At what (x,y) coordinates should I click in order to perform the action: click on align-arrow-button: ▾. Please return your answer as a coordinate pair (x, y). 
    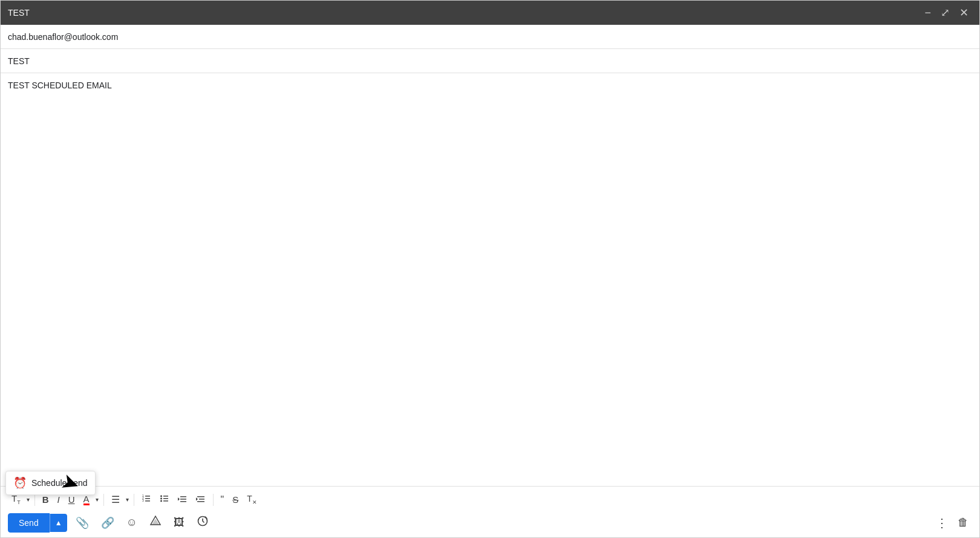
    Looking at the image, I should click on (127, 500).